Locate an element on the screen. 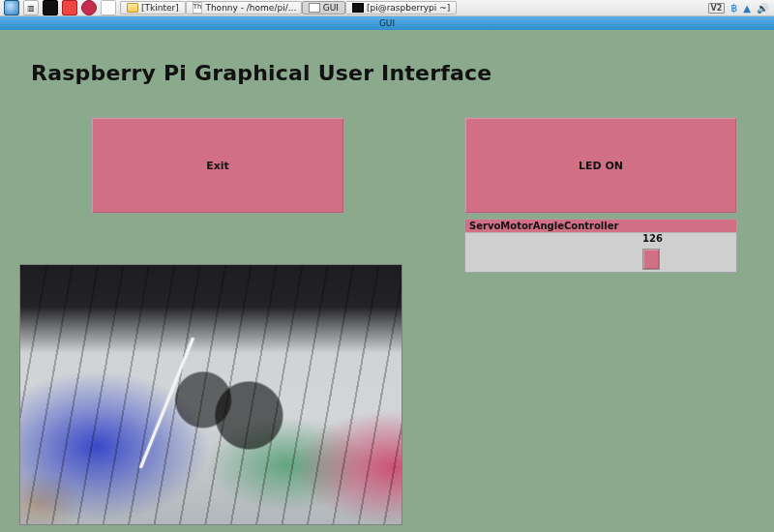  vnc-indicator: V2 is located at coordinates (717, 8).